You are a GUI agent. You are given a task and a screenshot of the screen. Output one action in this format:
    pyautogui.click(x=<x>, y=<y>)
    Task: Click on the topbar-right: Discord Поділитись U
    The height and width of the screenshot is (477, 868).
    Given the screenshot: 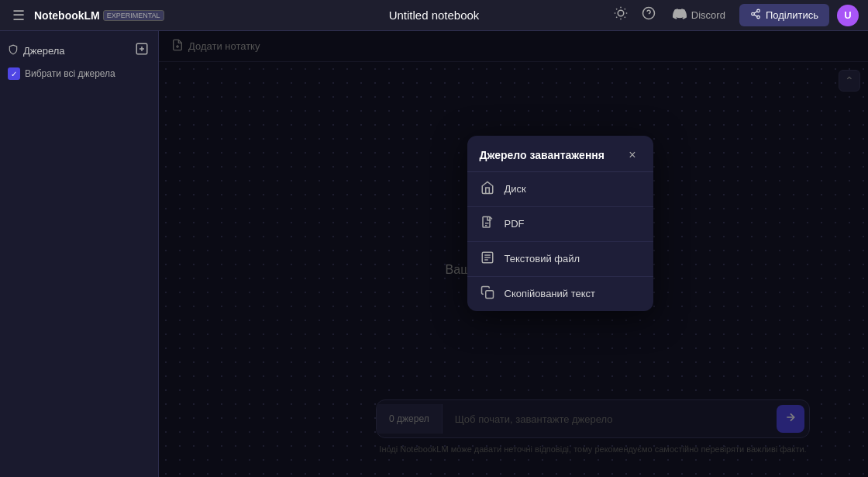 What is the action you would take?
    pyautogui.click(x=735, y=16)
    